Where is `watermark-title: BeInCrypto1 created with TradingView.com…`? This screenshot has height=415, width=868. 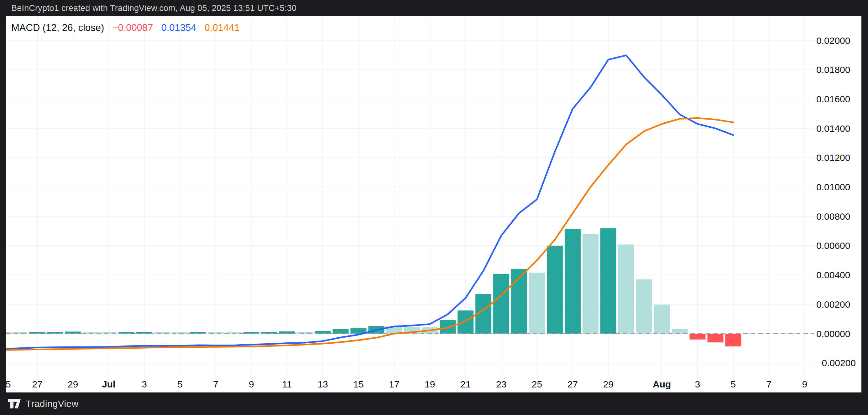
watermark-title: BeInCrypto1 created with TradingView.com… is located at coordinates (154, 8).